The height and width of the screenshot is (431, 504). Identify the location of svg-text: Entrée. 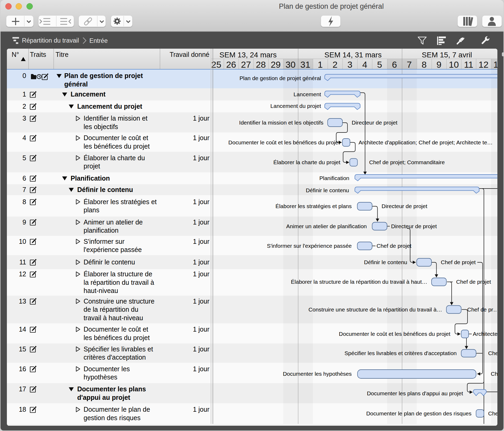
(98, 41).